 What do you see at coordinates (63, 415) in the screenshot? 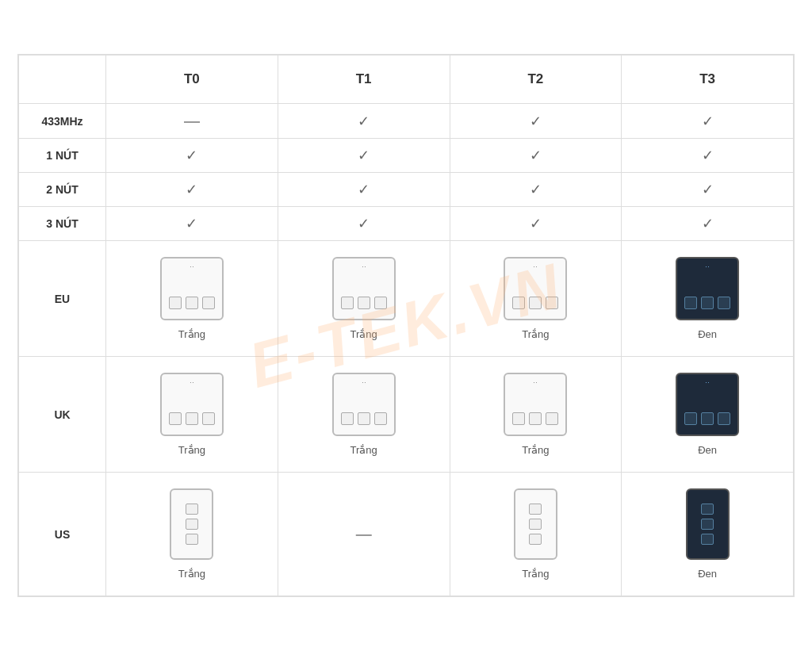
I see `switch-row-label-1: UK` at bounding box center [63, 415].